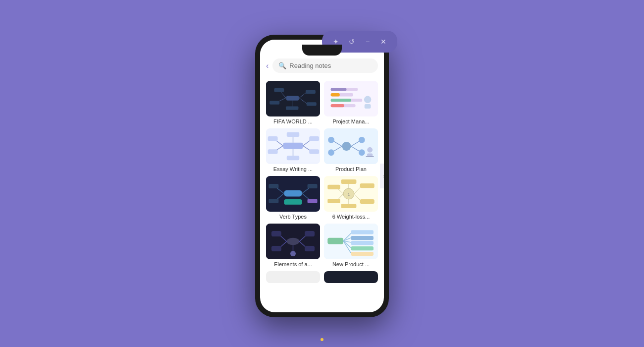 This screenshot has width=644, height=347. I want to click on card-new-product: New Product ..., so click(351, 245).